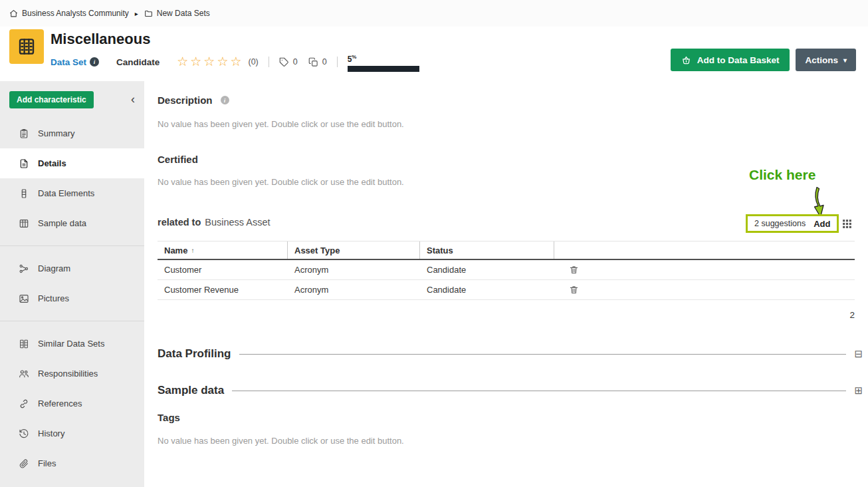  I want to click on sample-data-icon, so click(24, 224).